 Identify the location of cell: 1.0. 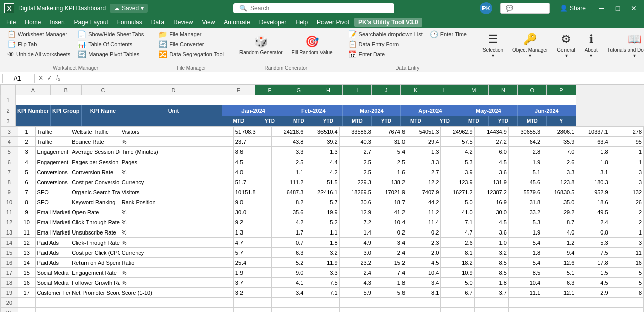
(491, 243).